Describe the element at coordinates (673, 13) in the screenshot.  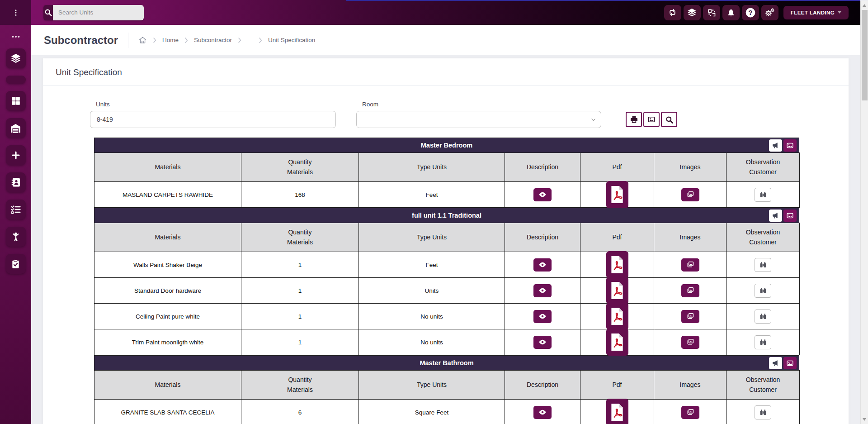
I see `repeat-button` at that location.